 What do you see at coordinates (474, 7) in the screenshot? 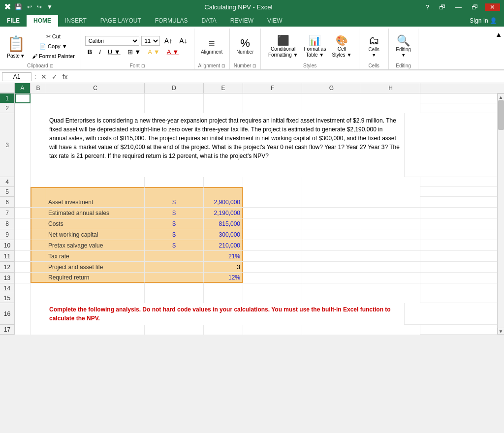
I see `restore-button: 🗗` at bounding box center [474, 7].